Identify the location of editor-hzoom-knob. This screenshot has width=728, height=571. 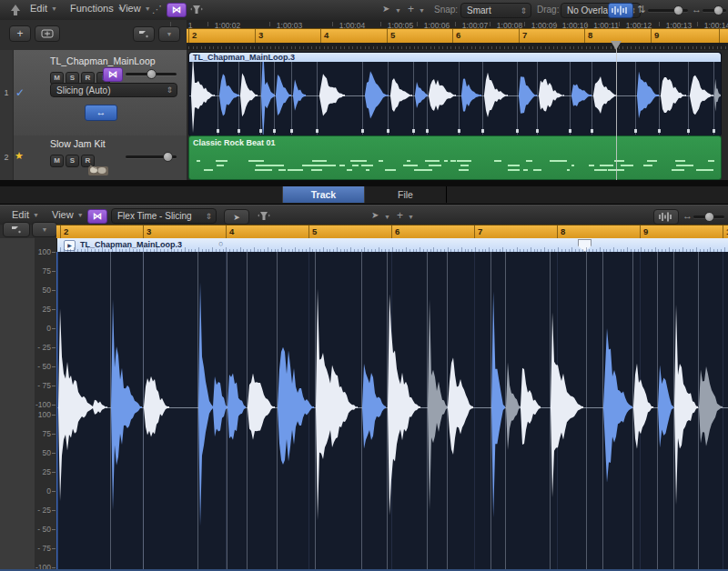
(710, 216).